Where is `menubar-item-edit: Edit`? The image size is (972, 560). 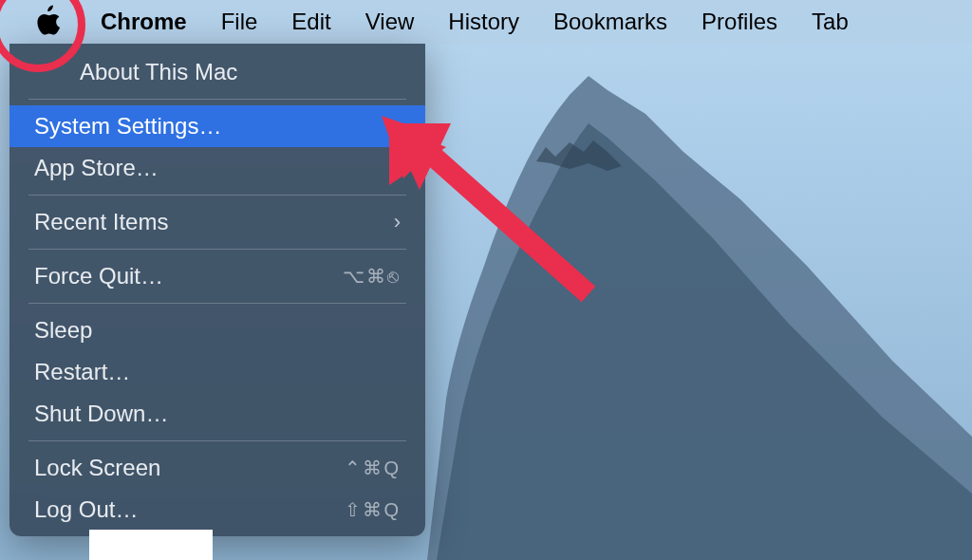
menubar-item-edit: Edit is located at coordinates (311, 22).